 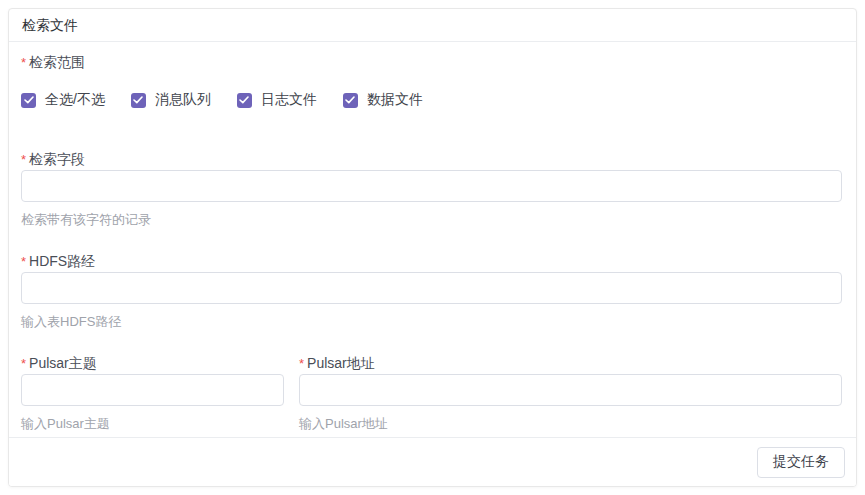 What do you see at coordinates (171, 100) in the screenshot?
I see `checkbox-message-queue: 消息队列` at bounding box center [171, 100].